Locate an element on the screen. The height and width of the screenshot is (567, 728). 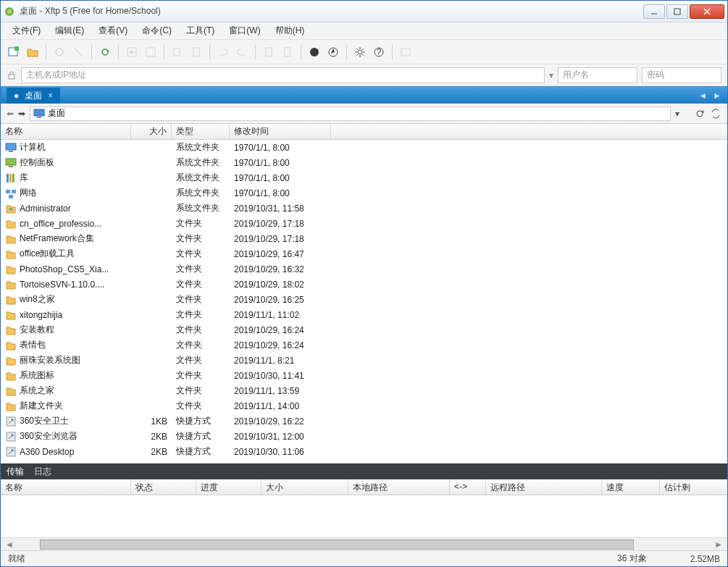
file-modified: 2019/10/29, 17:18 is located at coordinates (280, 239).